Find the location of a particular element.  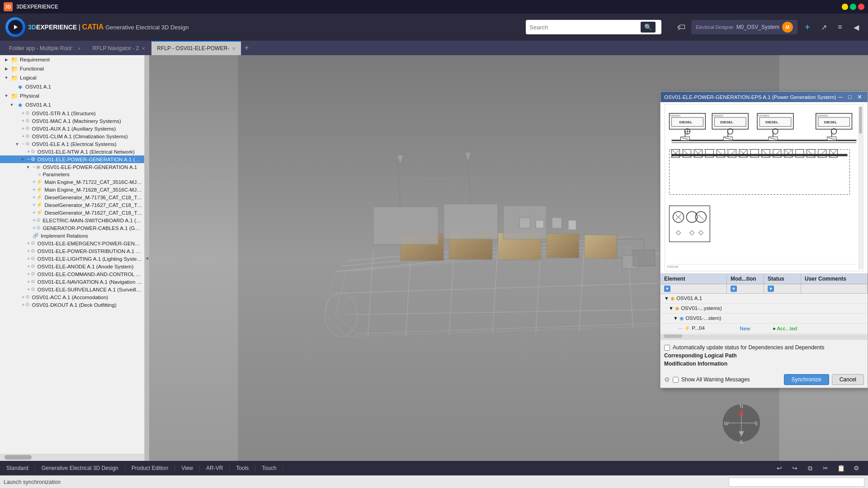

sync-scrollbar-thumb is located at coordinates (673, 336).